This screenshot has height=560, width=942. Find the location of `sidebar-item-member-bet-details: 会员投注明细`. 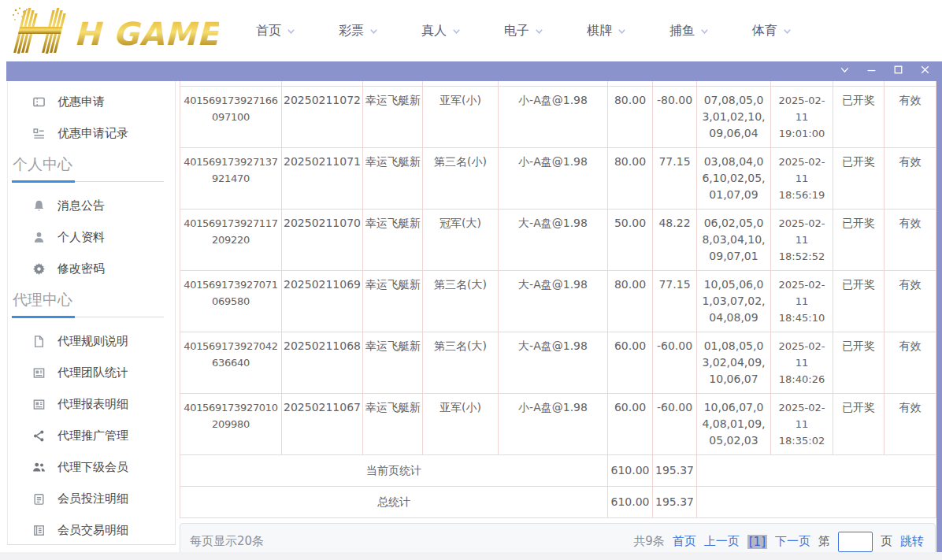

sidebar-item-member-bet-details: 会员投注明细 is located at coordinates (91, 499).